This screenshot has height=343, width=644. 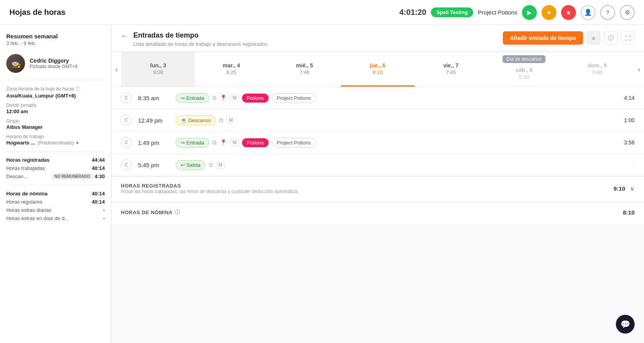 What do you see at coordinates (158, 69) in the screenshot?
I see `day-tab-0: lun., 3 8:08` at bounding box center [158, 69].